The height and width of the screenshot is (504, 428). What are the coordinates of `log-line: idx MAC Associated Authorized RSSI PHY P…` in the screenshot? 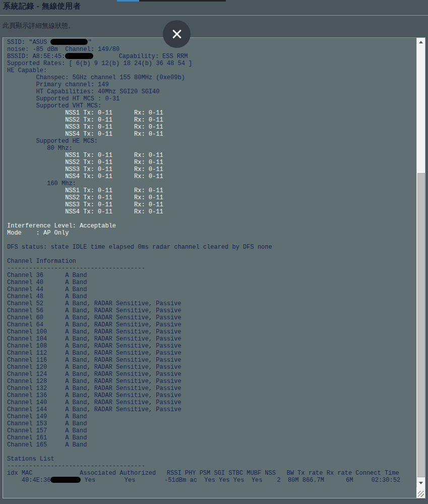 It's located at (212, 473).